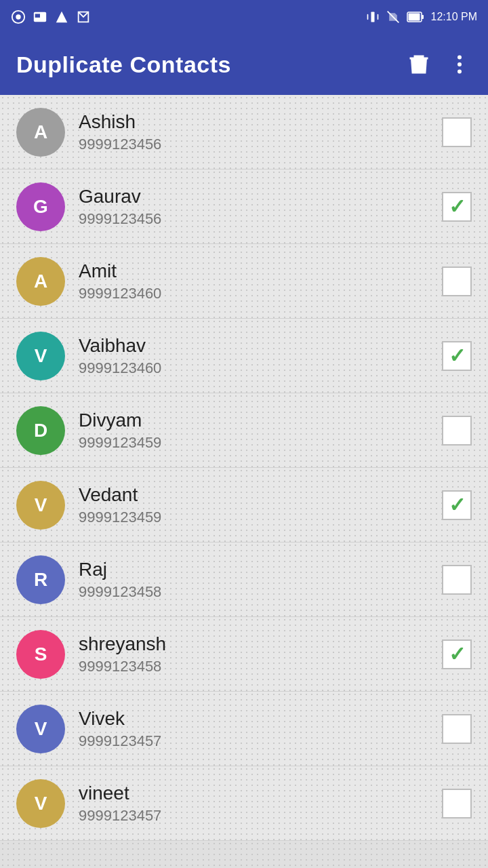 This screenshot has width=488, height=868. What do you see at coordinates (244, 804) in the screenshot?
I see `contact-item-10: Vvineet9999123457` at bounding box center [244, 804].